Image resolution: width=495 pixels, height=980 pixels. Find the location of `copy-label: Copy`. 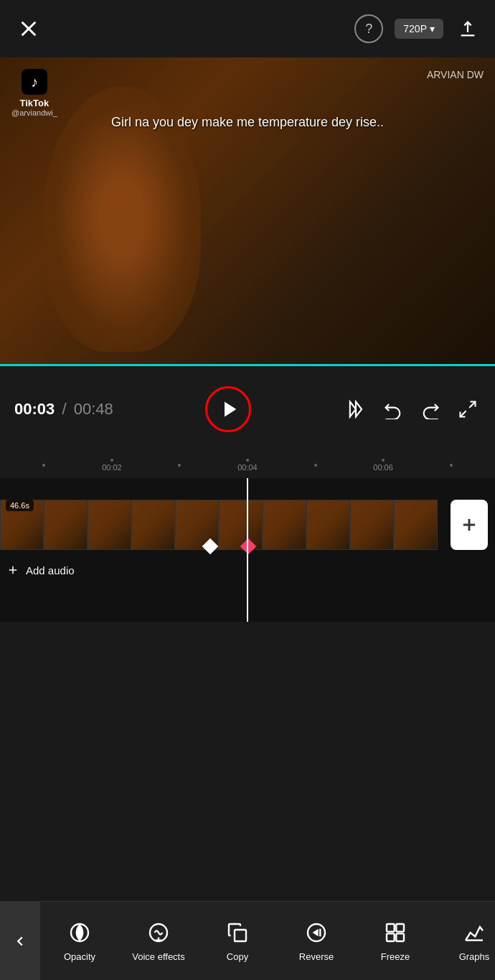

copy-label: Copy is located at coordinates (237, 956).